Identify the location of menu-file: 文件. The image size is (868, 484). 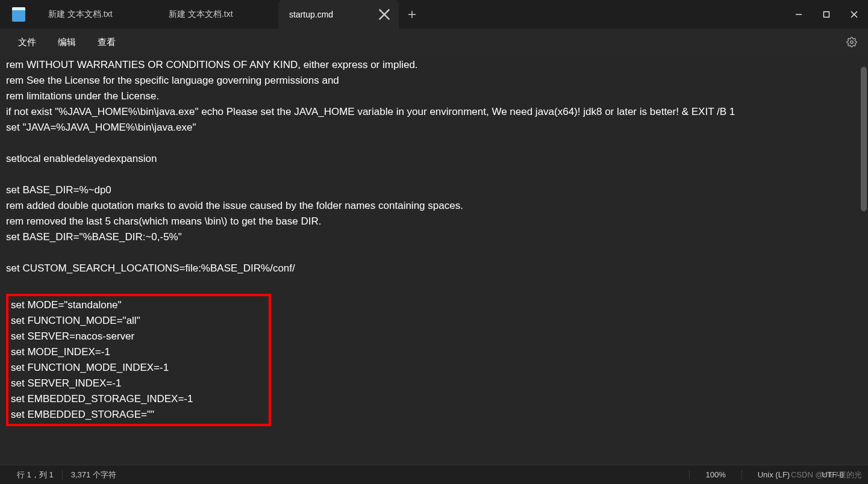
(27, 42).